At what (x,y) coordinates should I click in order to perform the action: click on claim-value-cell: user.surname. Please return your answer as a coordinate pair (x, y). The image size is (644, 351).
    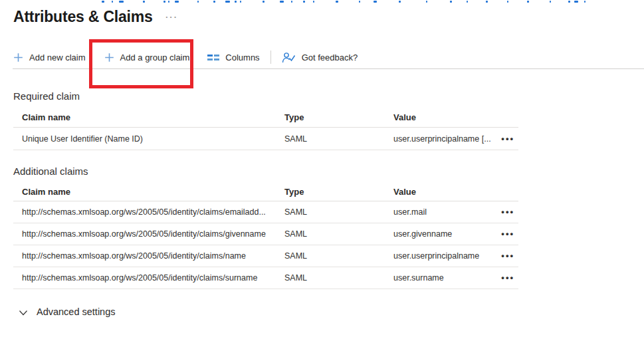
    Looking at the image, I should click on (445, 278).